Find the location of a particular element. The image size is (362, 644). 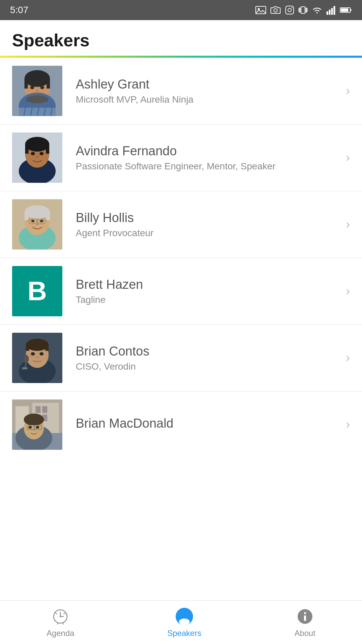

speaker-tagline: Microsoft MVP, Aurelia Ninja is located at coordinates (208, 100).